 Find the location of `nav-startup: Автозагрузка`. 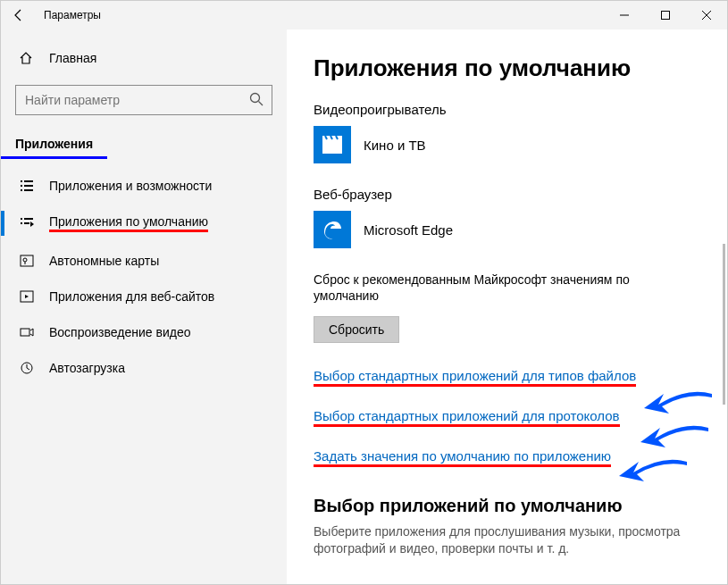

nav-startup: Автозагрузка is located at coordinates (144, 368).